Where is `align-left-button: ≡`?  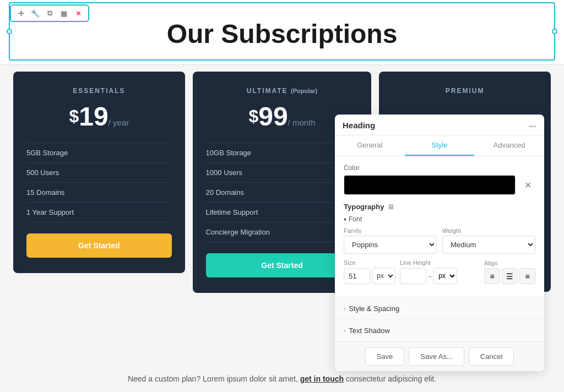
align-left-button: ≡ is located at coordinates (492, 276).